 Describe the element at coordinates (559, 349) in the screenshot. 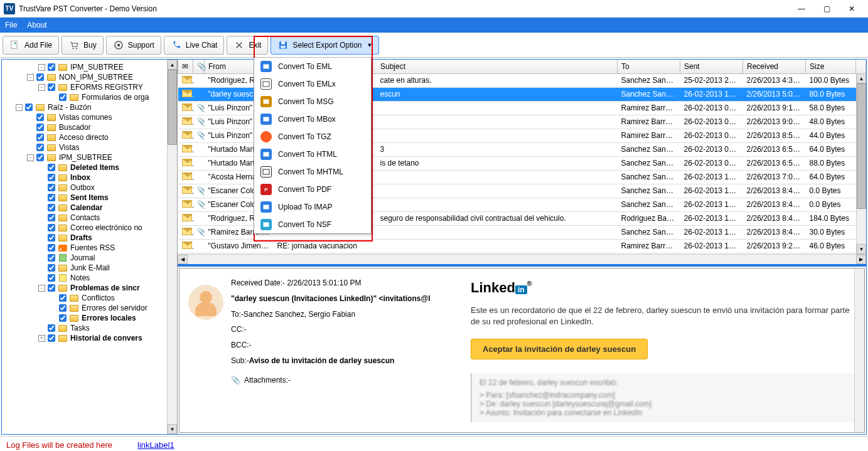

I see `accept-invitation-button: Aceptar la invitación de darley suescun` at that location.